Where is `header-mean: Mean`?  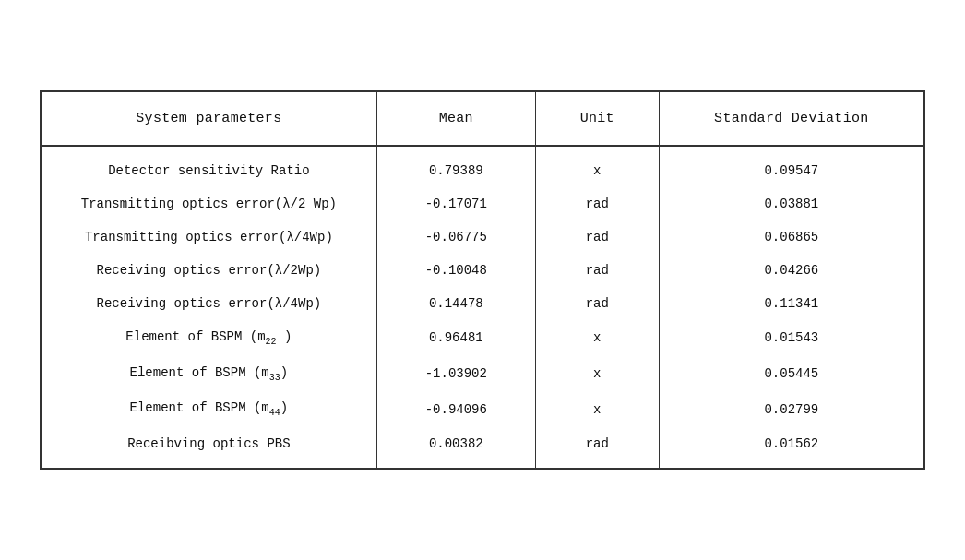 header-mean: Mean is located at coordinates (456, 119).